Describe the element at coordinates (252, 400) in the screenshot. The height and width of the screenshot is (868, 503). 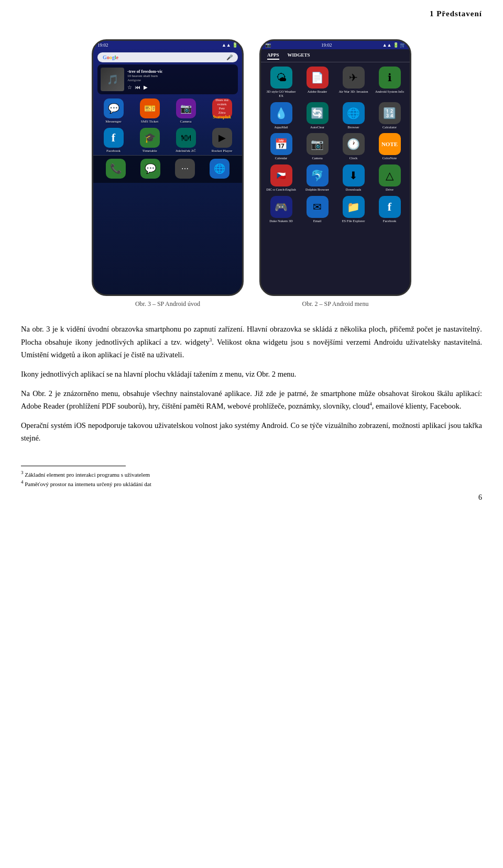
I see `paragraph-3: Na Obr. 2 je znázorněno menu, obsahuje v…` at that location.